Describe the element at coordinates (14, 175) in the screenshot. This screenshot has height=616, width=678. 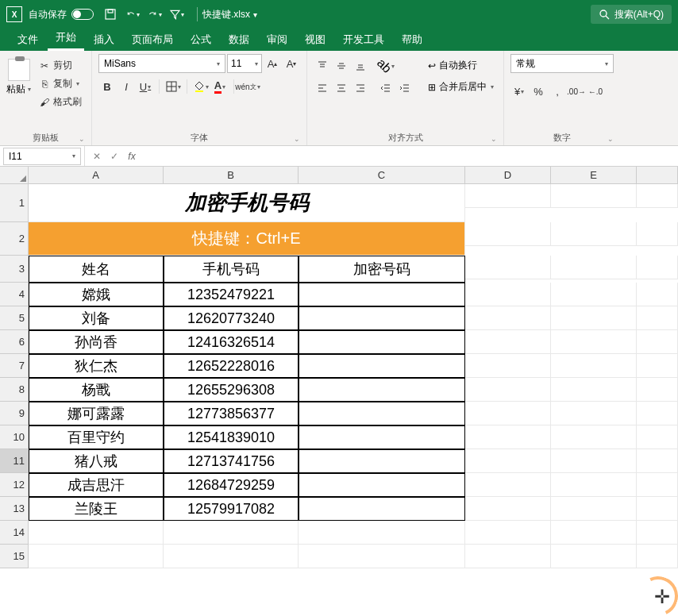
I see `select-all-corner` at that location.